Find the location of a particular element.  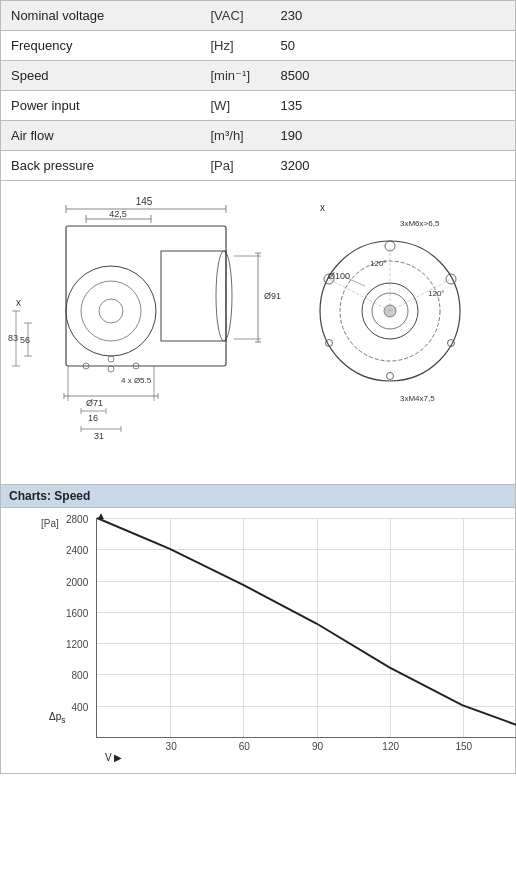

y-label-2000: 2000 is located at coordinates (77, 582).